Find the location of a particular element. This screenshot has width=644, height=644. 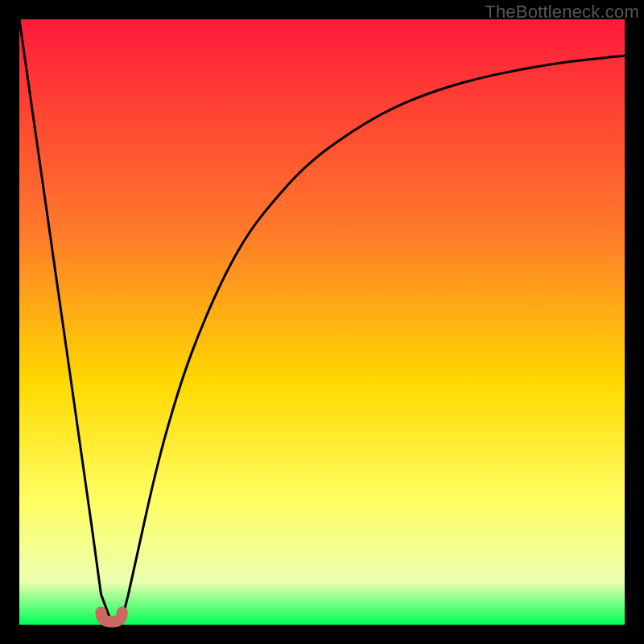

minimum-marker is located at coordinates (112, 617).